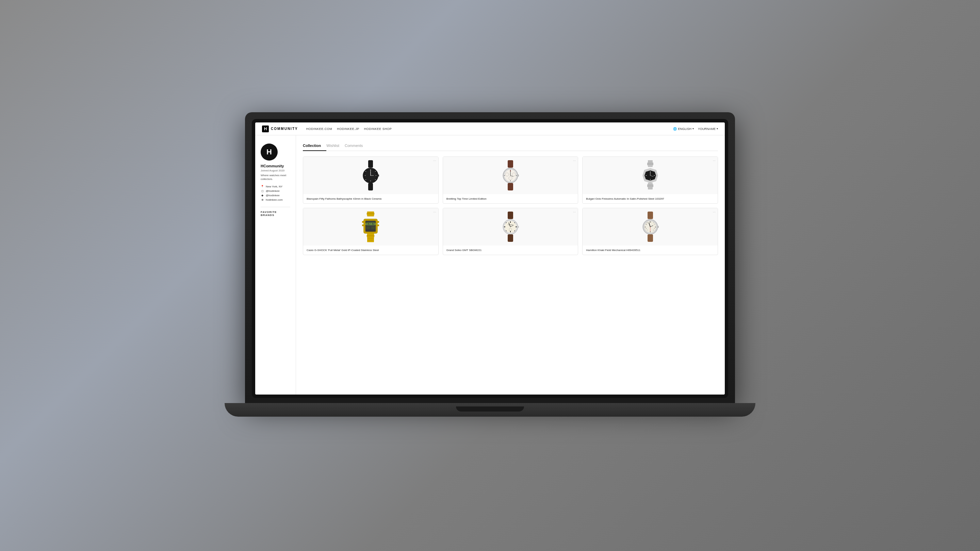 The image size is (980, 551). What do you see at coordinates (275, 166) in the screenshot?
I see `profile-name: HCommunity` at bounding box center [275, 166].